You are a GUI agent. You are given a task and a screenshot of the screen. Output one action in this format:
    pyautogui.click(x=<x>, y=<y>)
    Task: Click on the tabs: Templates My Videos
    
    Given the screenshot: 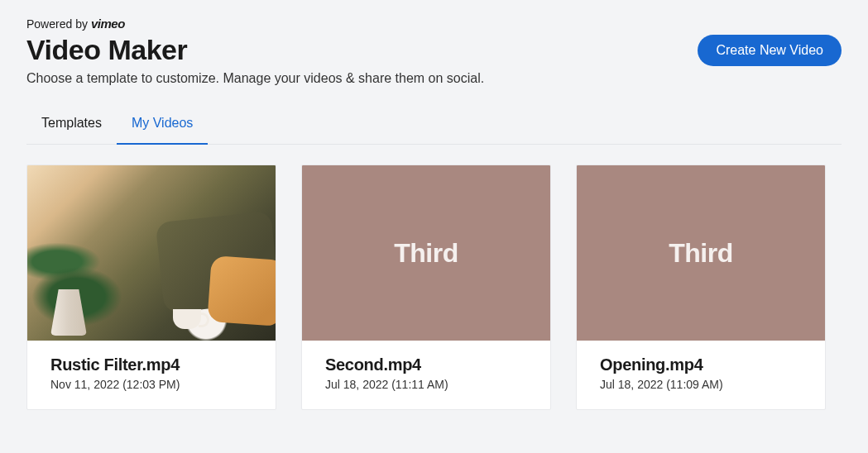 What is the action you would take?
    pyautogui.click(x=434, y=131)
    